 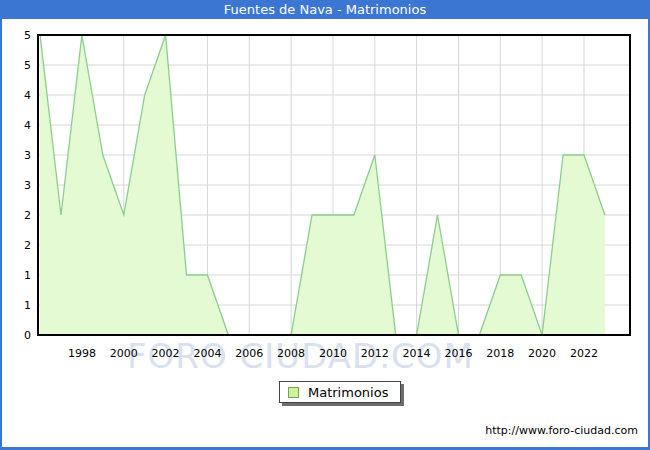 I want to click on legend-label: Matrimonios, so click(x=348, y=392).